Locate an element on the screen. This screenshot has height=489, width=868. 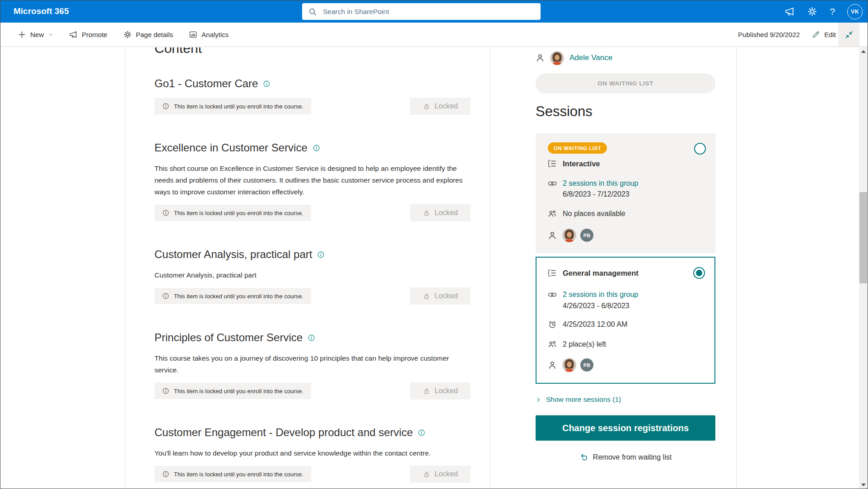
app-brand: Microsoft 365 is located at coordinates (41, 11).